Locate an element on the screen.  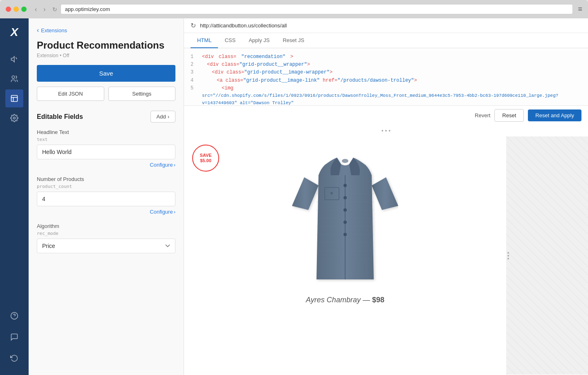
nav-item-layout is located at coordinates (14, 98).